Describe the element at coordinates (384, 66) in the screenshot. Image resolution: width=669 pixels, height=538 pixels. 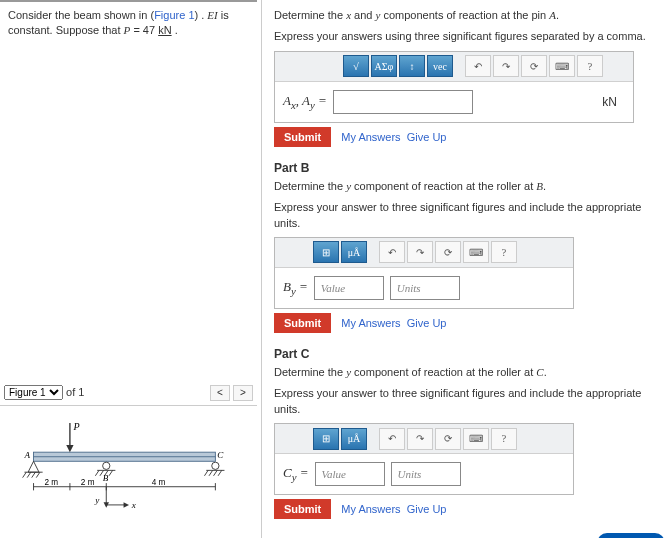
I see `tb-symbols-icon: ΑΣφ` at that location.